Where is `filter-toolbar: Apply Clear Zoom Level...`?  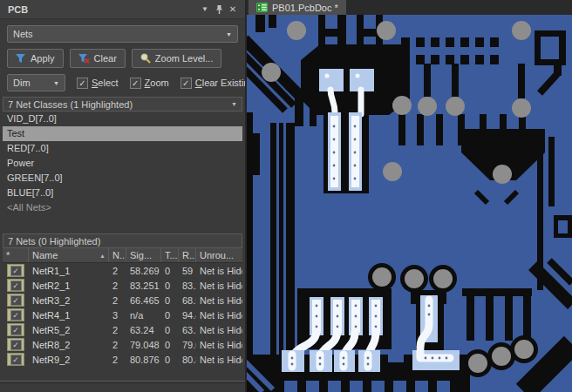
filter-toolbar: Apply Clear Zoom Level... is located at coordinates (114, 58).